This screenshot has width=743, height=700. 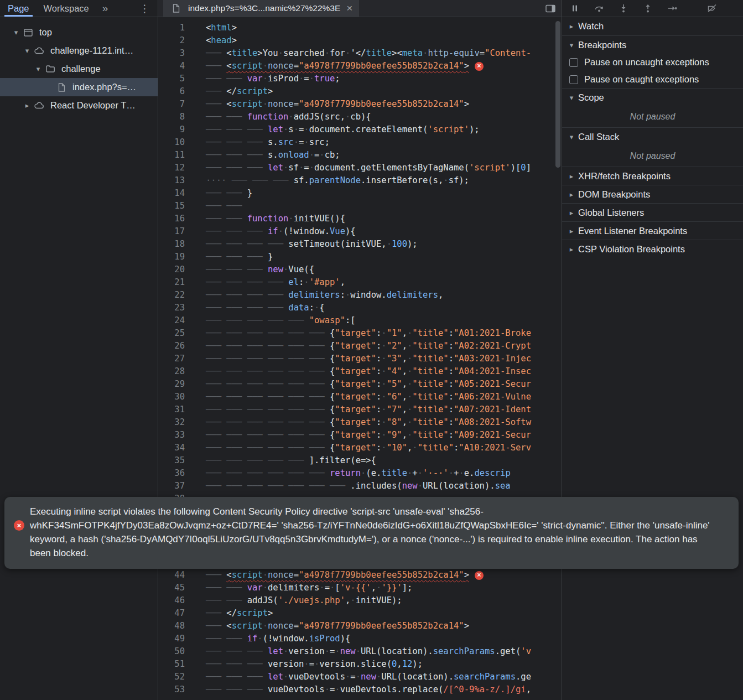 What do you see at coordinates (174, 155) in the screenshot?
I see `line-number: 11` at bounding box center [174, 155].